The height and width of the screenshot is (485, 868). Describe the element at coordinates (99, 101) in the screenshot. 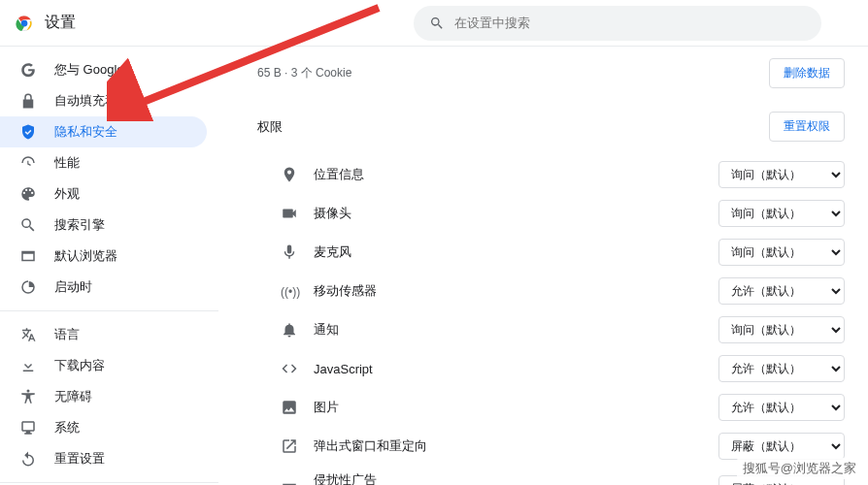

I see `sidebar-item-label: 自动填充和密码` at that location.